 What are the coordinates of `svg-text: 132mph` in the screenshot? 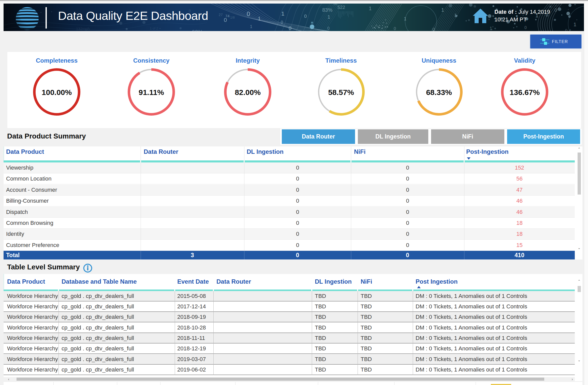 It's located at (83, 29).